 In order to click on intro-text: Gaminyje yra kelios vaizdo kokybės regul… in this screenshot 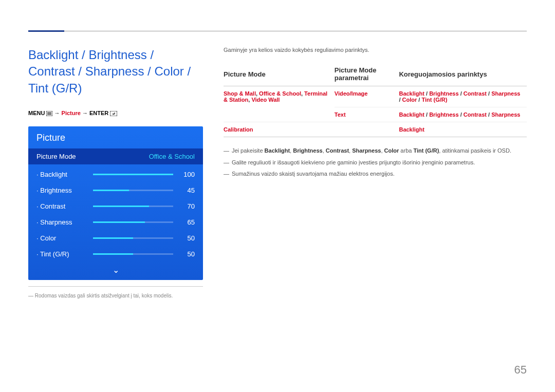, I will do `click(375, 50)`.